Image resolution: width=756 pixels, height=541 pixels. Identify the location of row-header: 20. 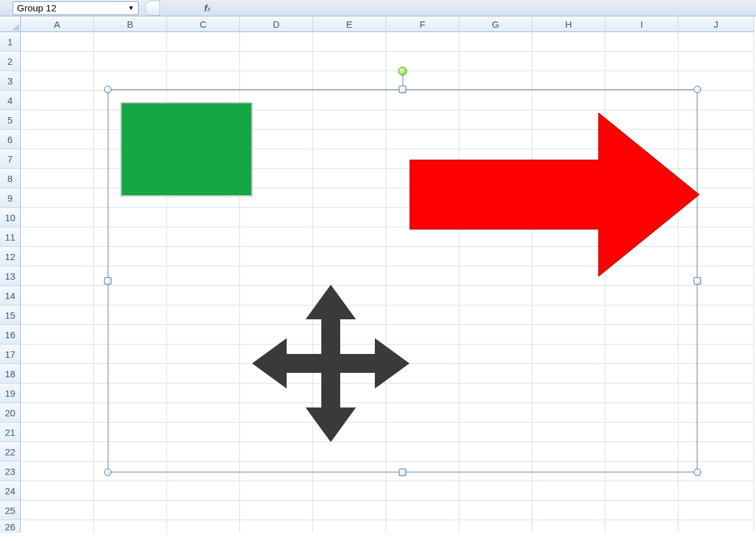
(10, 413).